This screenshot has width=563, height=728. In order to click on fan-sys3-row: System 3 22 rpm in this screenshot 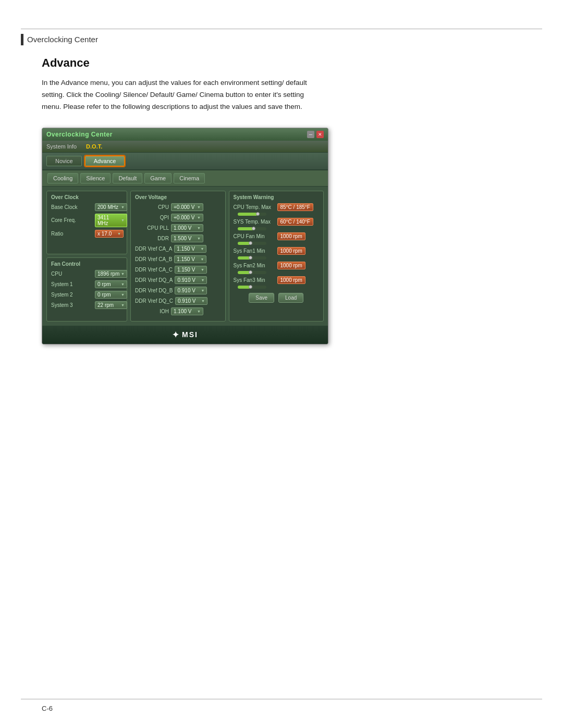, I will do `click(87, 305)`.